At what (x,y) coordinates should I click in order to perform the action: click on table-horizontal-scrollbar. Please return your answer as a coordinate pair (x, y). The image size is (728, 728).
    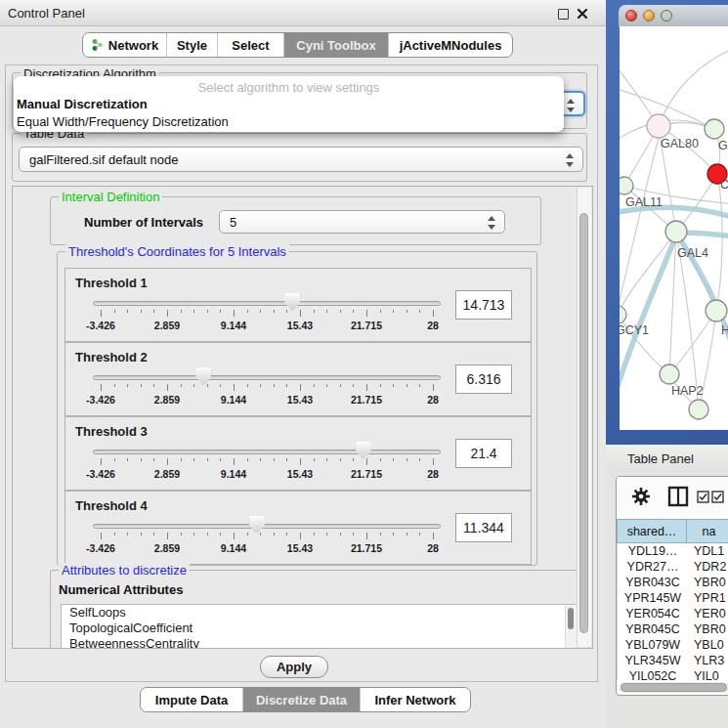
    Looking at the image, I should click on (673, 688).